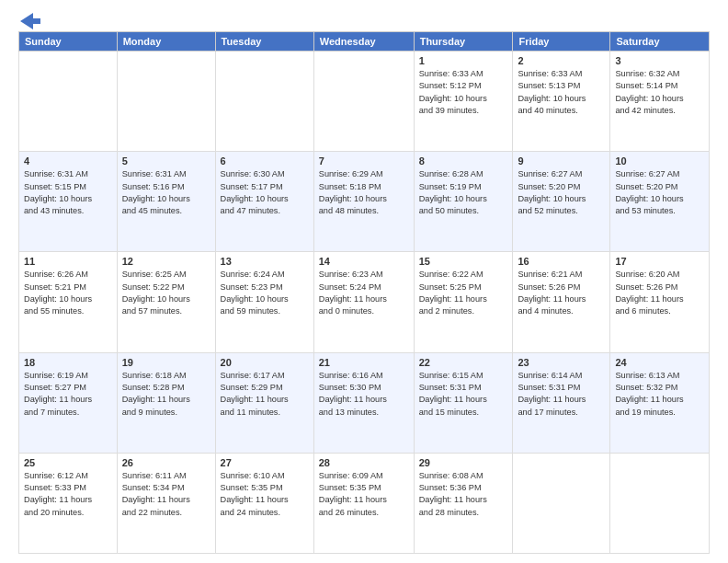  I want to click on table-row: 14Sunrise: 6:23 AM Sunset: 5:24 PM Dayli…, so click(364, 302).